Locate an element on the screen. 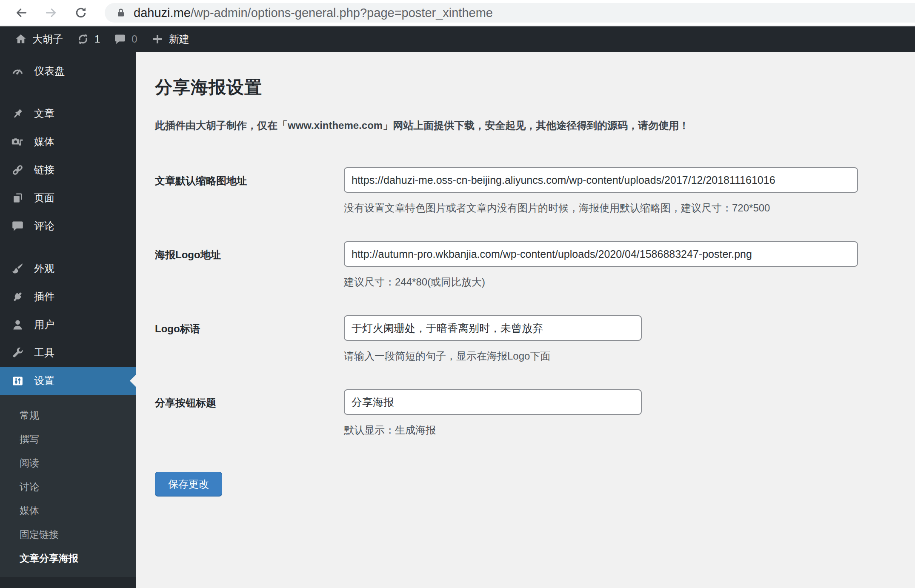 This screenshot has width=915, height=588. media-camera-icon is located at coordinates (18, 142).